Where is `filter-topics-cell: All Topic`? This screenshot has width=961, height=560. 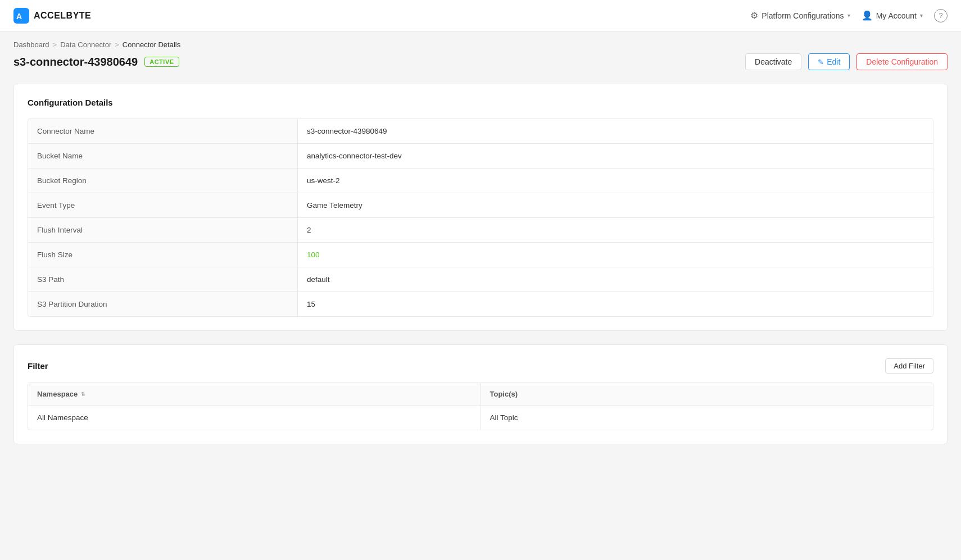
filter-topics-cell: All Topic is located at coordinates (707, 418).